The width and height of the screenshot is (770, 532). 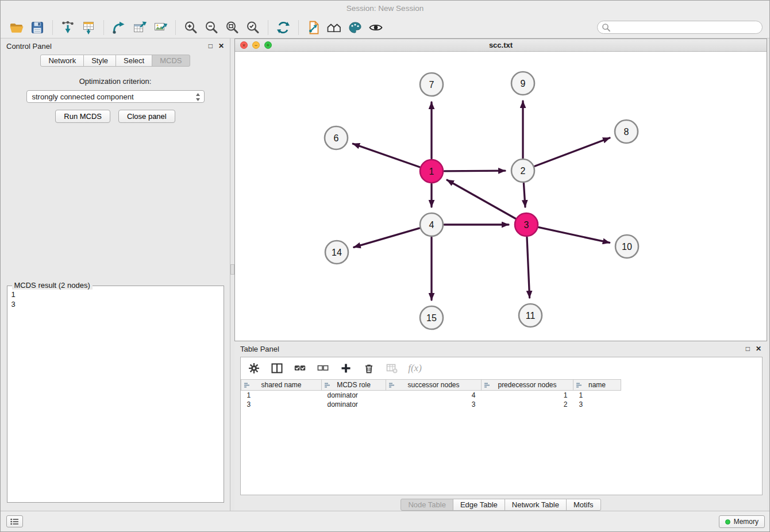 I want to click on zoom-in-button, so click(x=191, y=28).